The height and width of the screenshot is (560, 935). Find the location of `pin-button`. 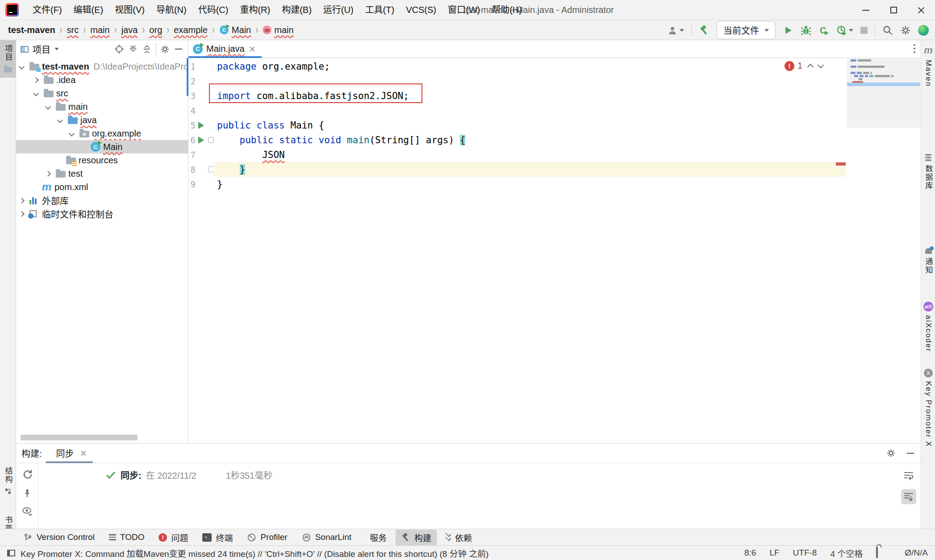

pin-button is located at coordinates (27, 493).